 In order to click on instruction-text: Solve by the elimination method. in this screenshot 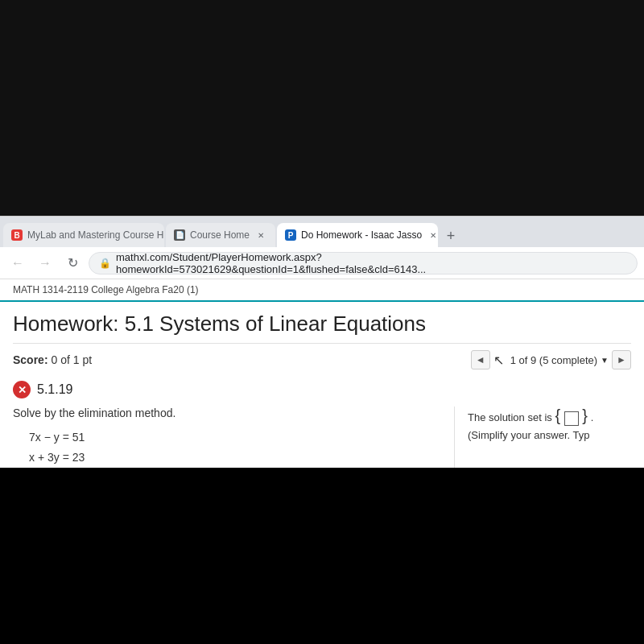, I will do `click(227, 413)`.